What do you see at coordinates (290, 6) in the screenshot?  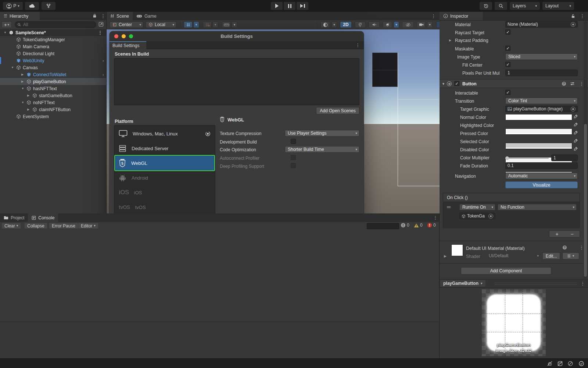 I see `pause-button` at bounding box center [290, 6].